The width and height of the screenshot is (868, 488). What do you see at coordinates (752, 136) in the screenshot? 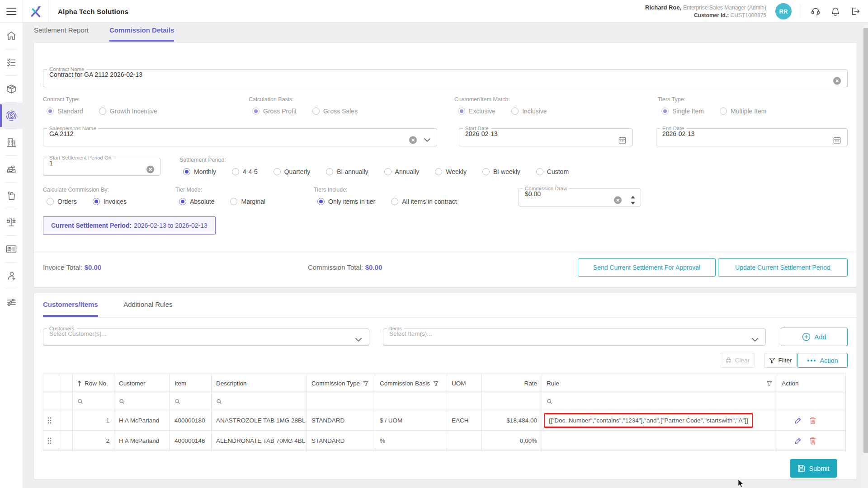
I see `end-date-field: End Date` at bounding box center [752, 136].